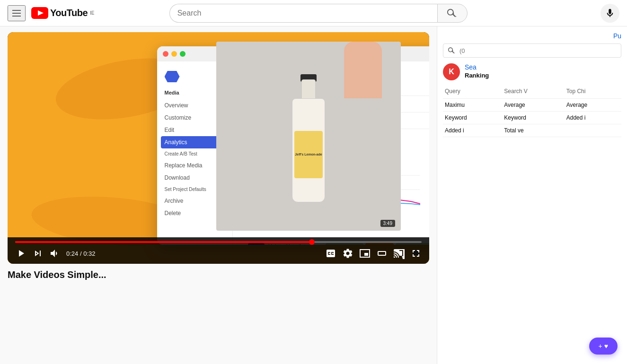 Image resolution: width=627 pixels, height=364 pixels. Describe the element at coordinates (451, 72) in the screenshot. I see `channel-avatar: K` at that location.